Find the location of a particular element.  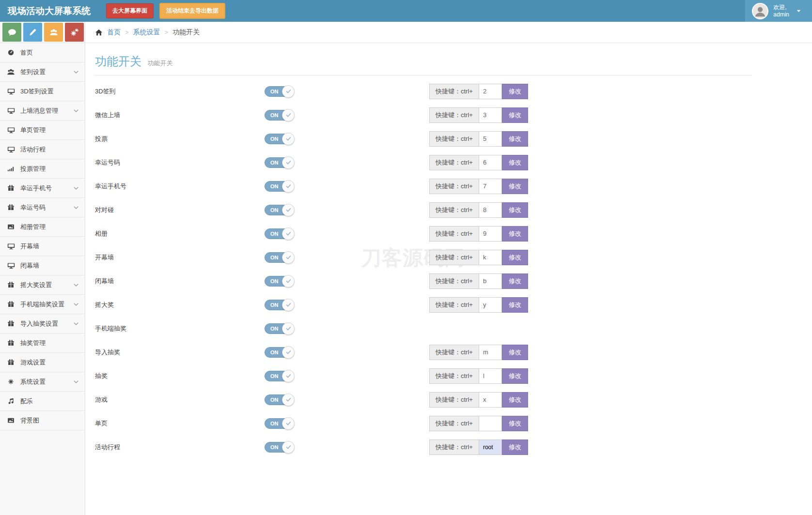

feature-label: 手机端抽奖 is located at coordinates (180, 329).